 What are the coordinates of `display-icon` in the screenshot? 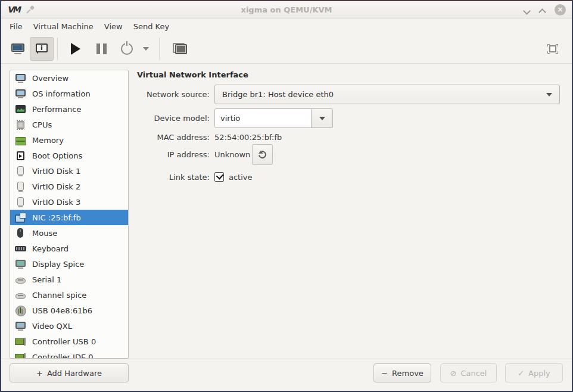 It's located at (20, 265).